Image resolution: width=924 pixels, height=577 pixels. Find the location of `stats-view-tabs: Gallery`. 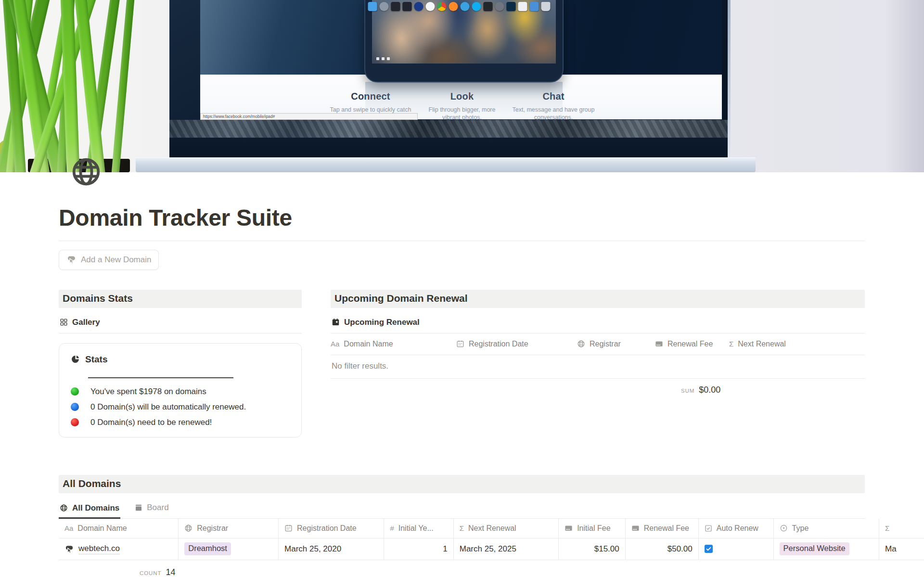

stats-view-tabs: Gallery is located at coordinates (180, 324).